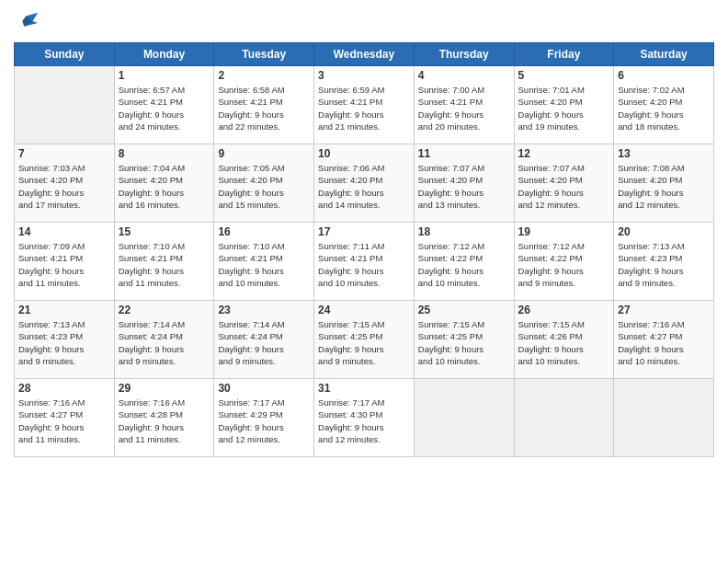  Describe the element at coordinates (364, 421) in the screenshot. I see `day-info: Sunrise: 7:17 AM Sunset: 4:30 PM Dayligh…` at that location.